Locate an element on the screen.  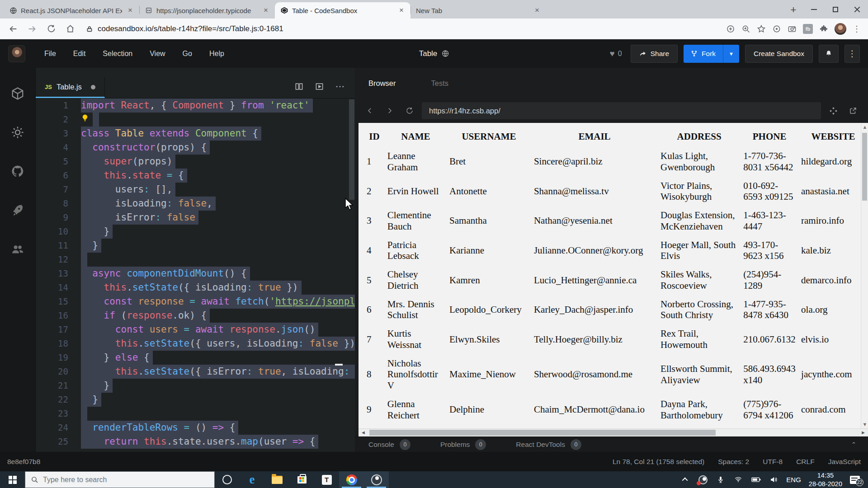
preview-tab-browser: Browser is located at coordinates (382, 83).